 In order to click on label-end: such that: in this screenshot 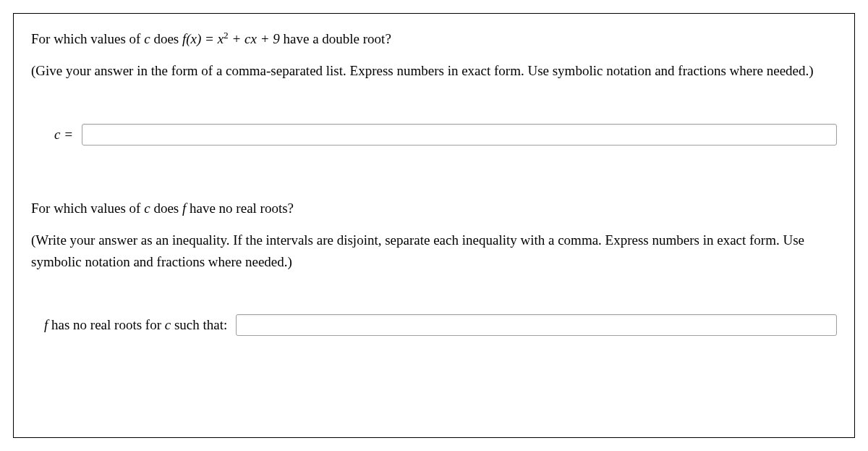, I will do `click(199, 324)`.